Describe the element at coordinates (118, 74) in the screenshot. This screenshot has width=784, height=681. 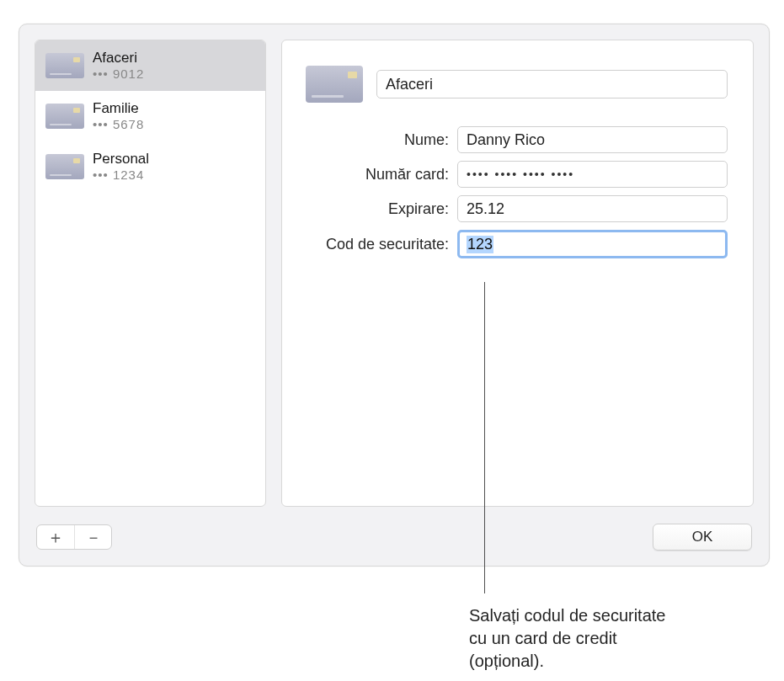
I see `card-item-mask: ••• 9012` at that location.